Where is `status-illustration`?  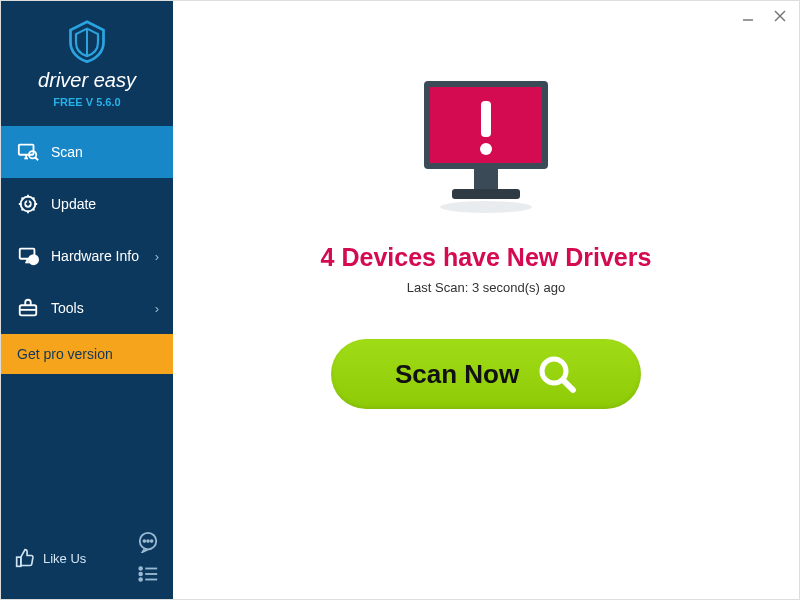 status-illustration is located at coordinates (486, 150).